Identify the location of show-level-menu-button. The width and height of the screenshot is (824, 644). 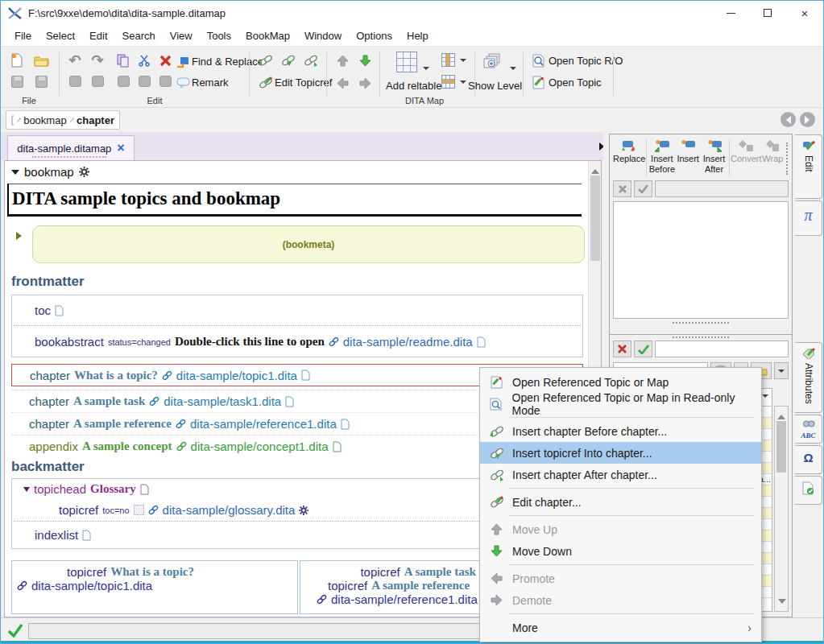
(513, 68).